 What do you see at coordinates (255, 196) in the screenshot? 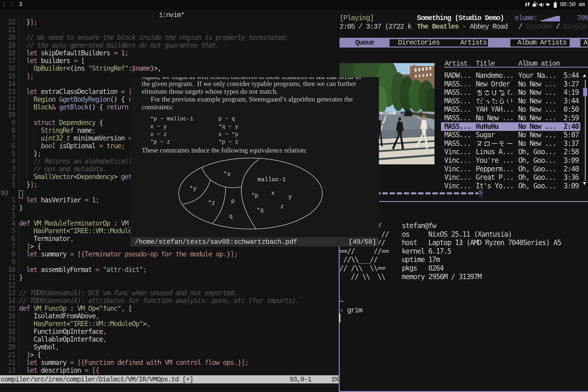
I see `svg-text: *p` at bounding box center [255, 196].